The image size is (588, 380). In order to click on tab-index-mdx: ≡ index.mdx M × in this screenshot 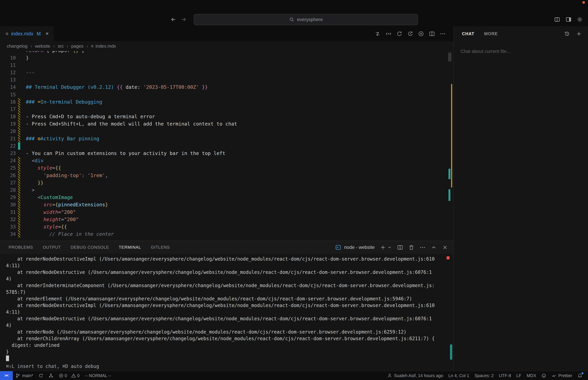, I will do `click(27, 34)`.